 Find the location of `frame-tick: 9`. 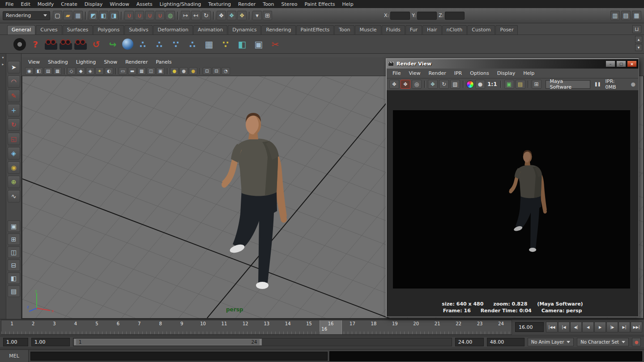

frame-tick: 9 is located at coordinates (182, 327).